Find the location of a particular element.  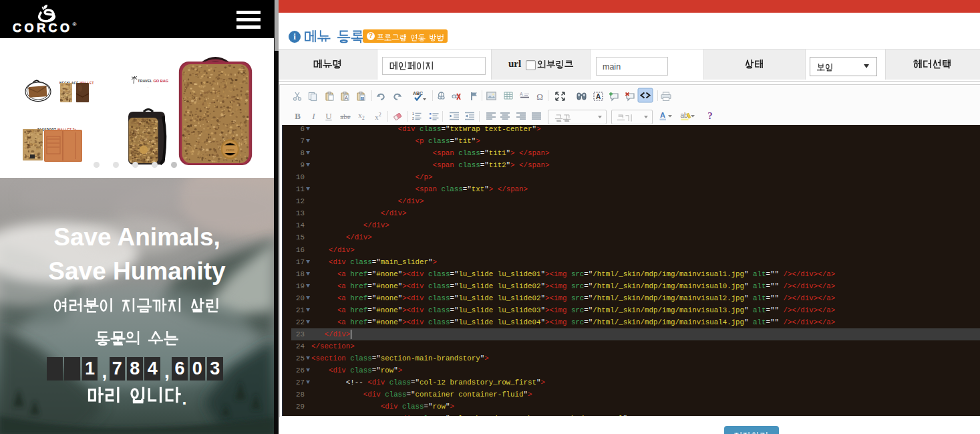

svg-text: ab is located at coordinates (684, 115).